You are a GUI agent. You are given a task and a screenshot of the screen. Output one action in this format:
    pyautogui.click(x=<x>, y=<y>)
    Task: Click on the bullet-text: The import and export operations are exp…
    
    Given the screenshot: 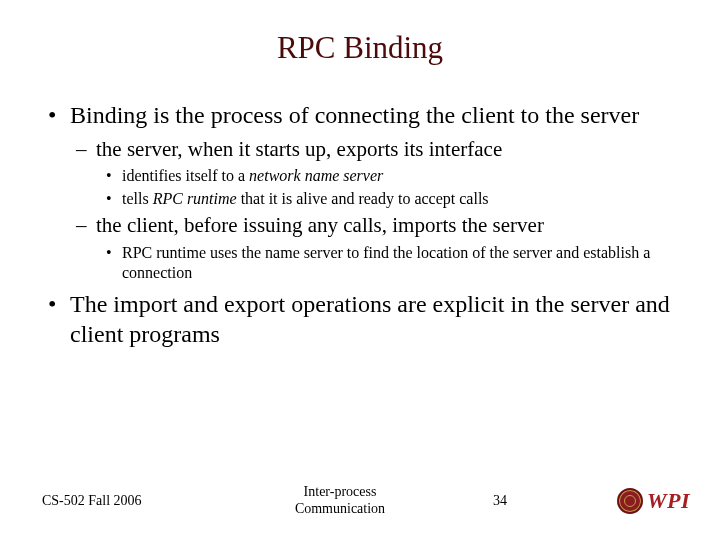 What is the action you would take?
    pyautogui.click(x=374, y=319)
    